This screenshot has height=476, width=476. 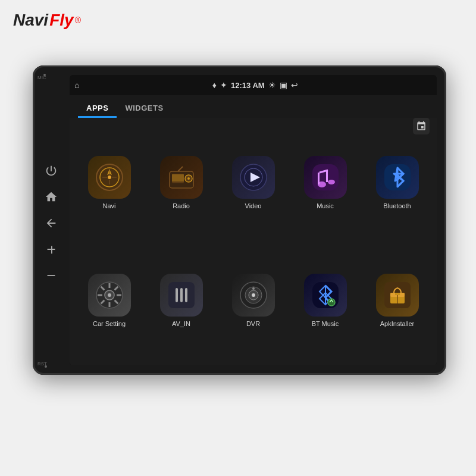 What do you see at coordinates (397, 177) in the screenshot?
I see `app-icon-bluetooth` at bounding box center [397, 177].